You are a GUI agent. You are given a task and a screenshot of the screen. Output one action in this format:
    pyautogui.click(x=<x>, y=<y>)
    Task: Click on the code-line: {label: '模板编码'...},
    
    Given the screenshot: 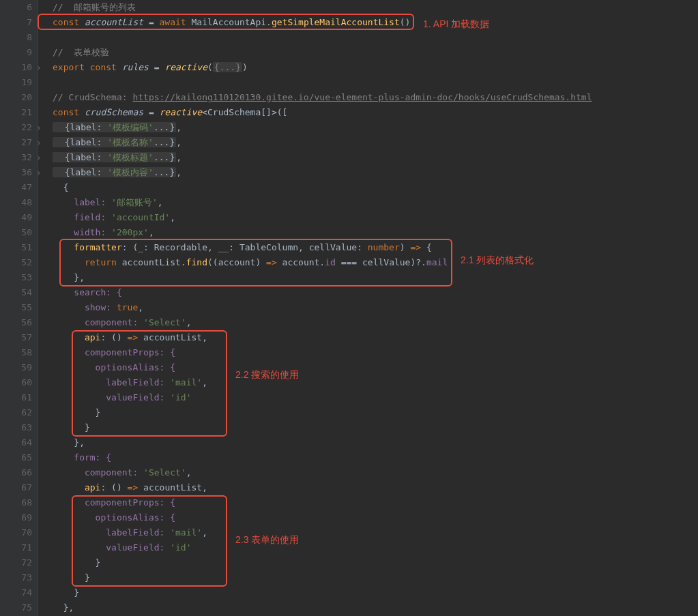 What is the action you would take?
    pyautogui.click(x=375, y=128)
    